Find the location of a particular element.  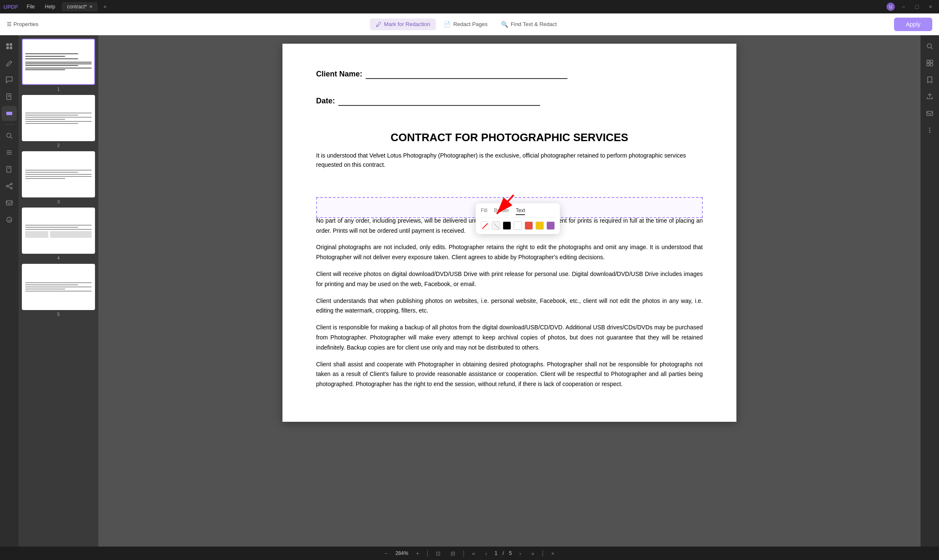

new-tab-button: + is located at coordinates (105, 7).